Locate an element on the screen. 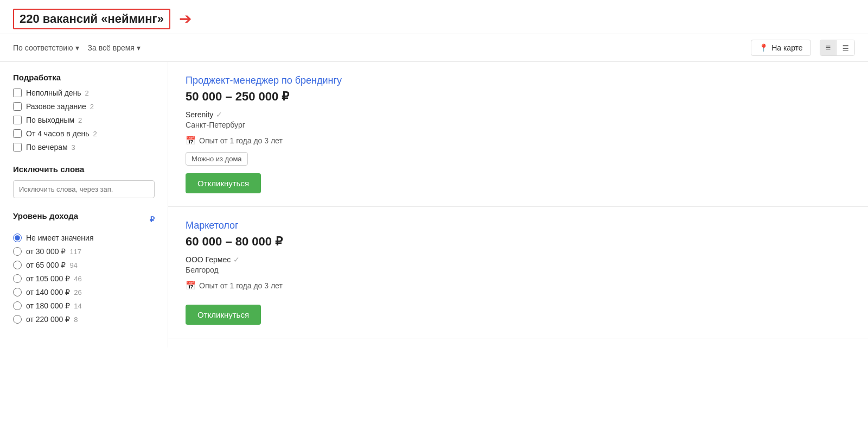  respond-button-1: Откликнуться is located at coordinates (224, 184).